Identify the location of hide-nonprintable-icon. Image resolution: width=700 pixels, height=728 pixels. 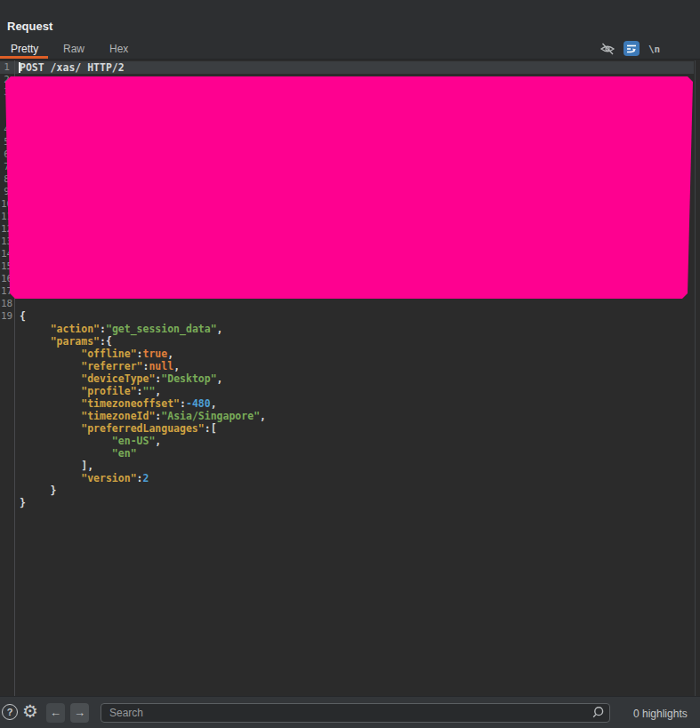
(607, 51).